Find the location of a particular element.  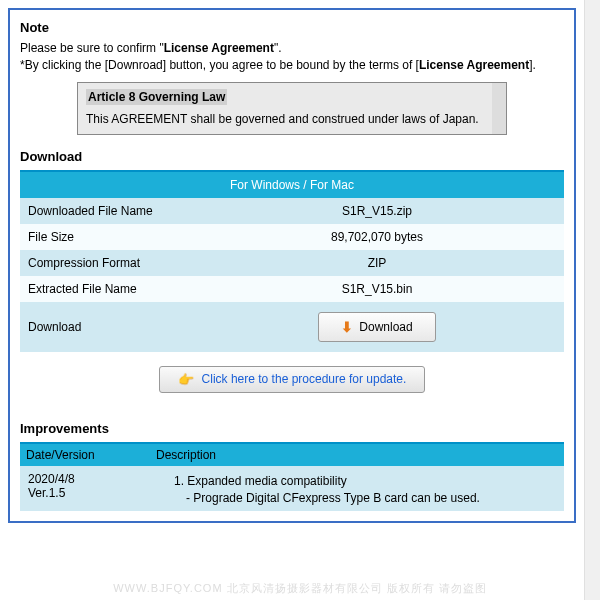

table-row: File Size 89,702,070 bytes is located at coordinates (292, 237).